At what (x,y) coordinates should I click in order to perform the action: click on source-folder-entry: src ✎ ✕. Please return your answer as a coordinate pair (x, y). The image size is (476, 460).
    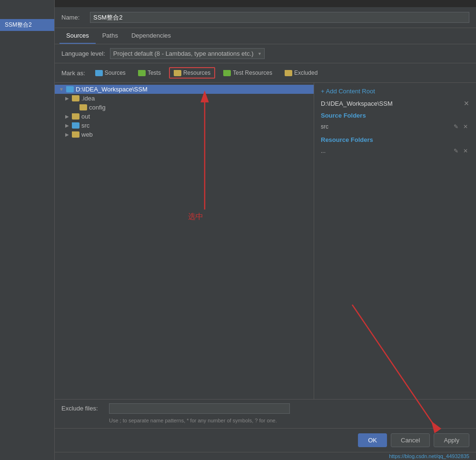
    Looking at the image, I should click on (395, 127).